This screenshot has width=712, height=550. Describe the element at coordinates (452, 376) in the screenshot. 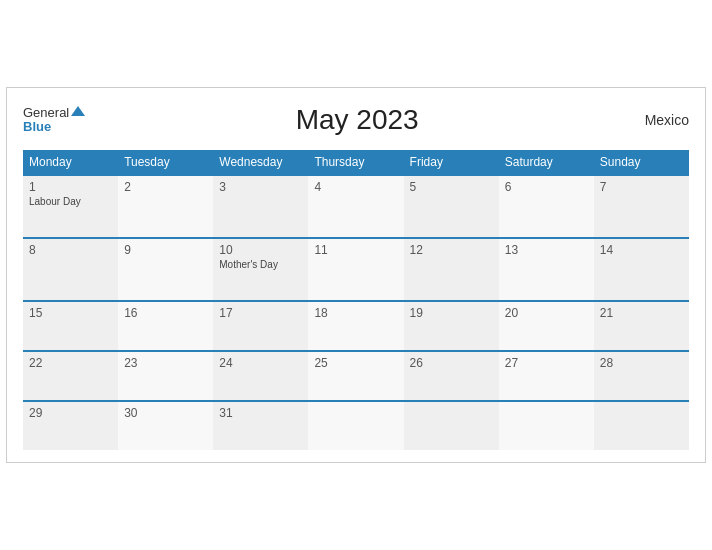

I see `day-cell: 26` at that location.